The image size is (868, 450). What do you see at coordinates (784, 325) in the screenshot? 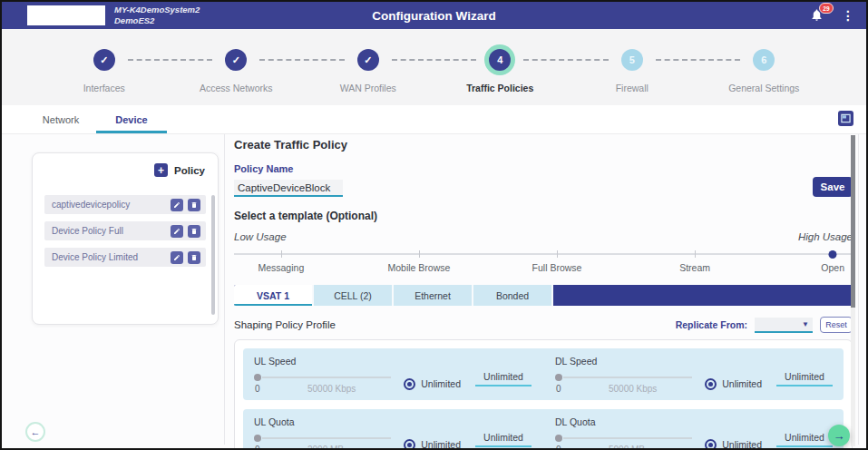
I see `replicate-from-select: ▼` at bounding box center [784, 325].